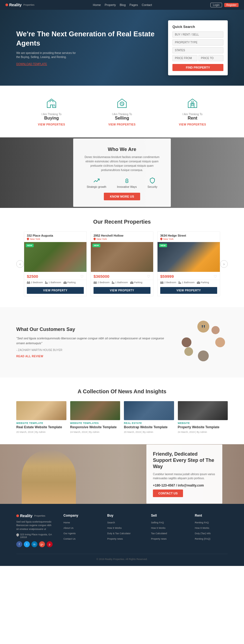  What do you see at coordinates (168, 538) in the screenshot?
I see `footer-link-property-news-sell: Property news` at bounding box center [168, 538].